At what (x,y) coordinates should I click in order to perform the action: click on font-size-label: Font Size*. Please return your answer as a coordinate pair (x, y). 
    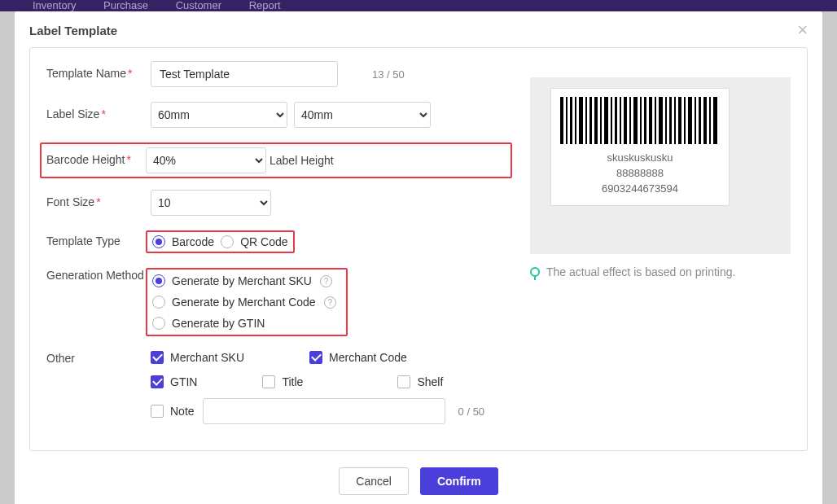
    Looking at the image, I should click on (99, 203).